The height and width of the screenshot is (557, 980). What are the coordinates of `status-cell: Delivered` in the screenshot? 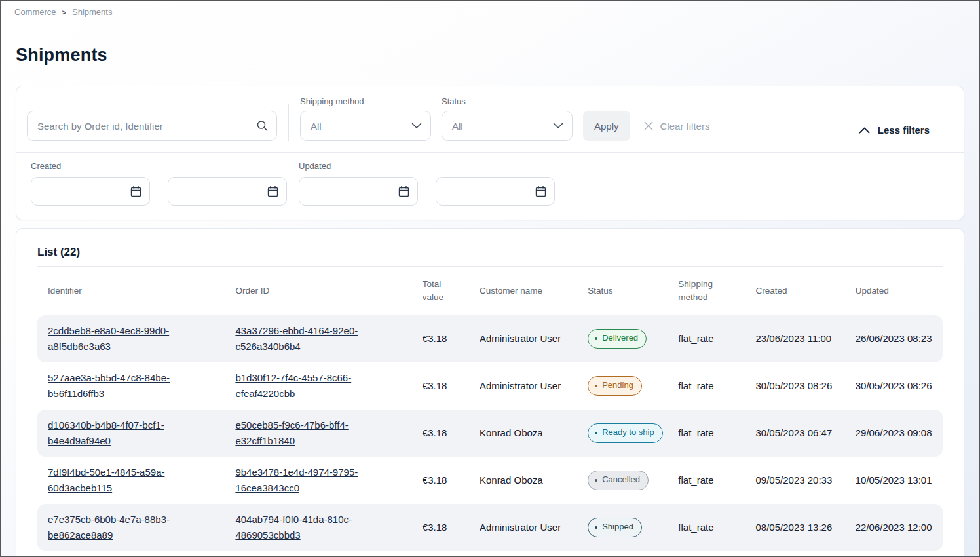 It's located at (622, 339).